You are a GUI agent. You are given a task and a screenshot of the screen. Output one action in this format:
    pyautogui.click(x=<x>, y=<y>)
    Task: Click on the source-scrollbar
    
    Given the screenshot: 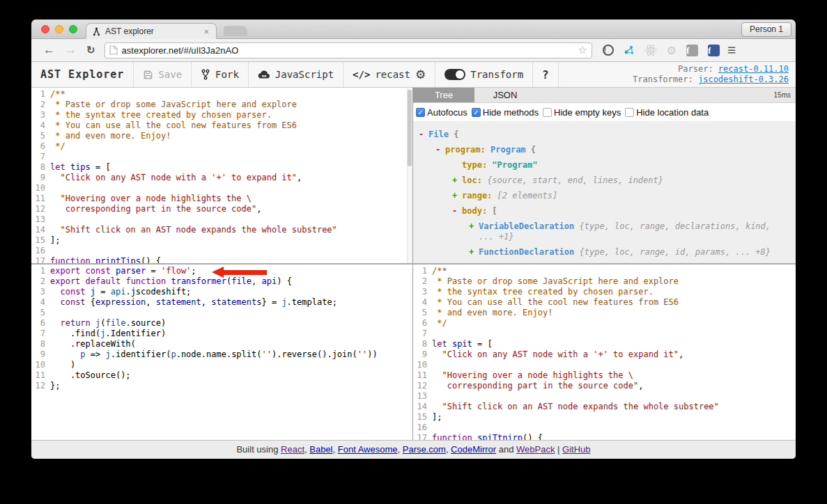 What is the action you would take?
    pyautogui.click(x=410, y=175)
    